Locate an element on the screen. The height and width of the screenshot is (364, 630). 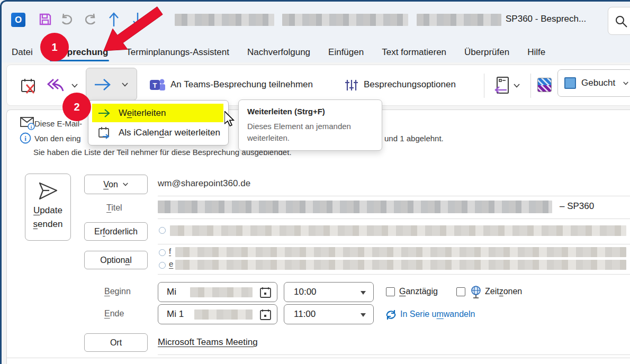
menu-item-weiterleiten: Weiterleiten is located at coordinates (158, 113).